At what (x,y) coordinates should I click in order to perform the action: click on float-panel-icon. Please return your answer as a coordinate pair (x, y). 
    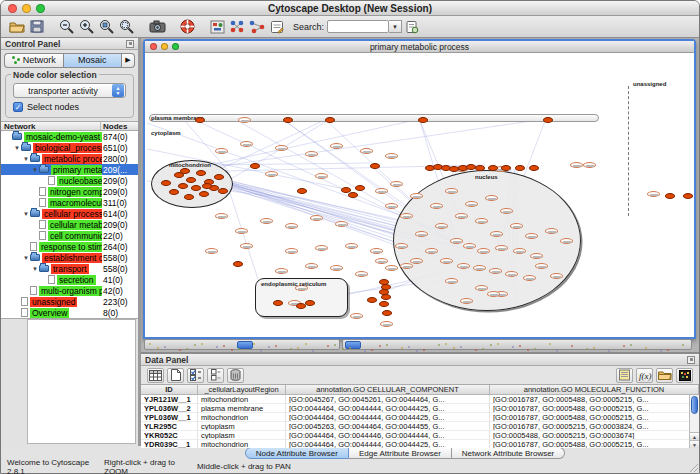
    Looking at the image, I should click on (130, 44).